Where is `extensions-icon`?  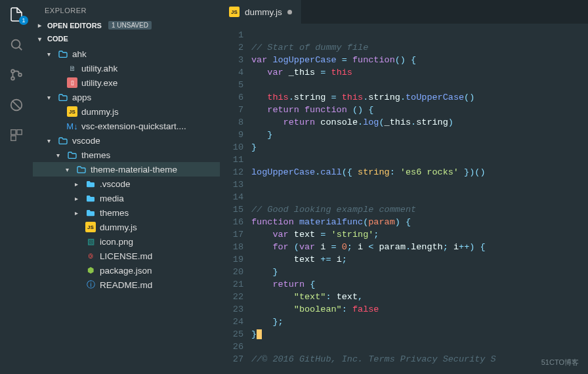
extensions-icon is located at coordinates (16, 135).